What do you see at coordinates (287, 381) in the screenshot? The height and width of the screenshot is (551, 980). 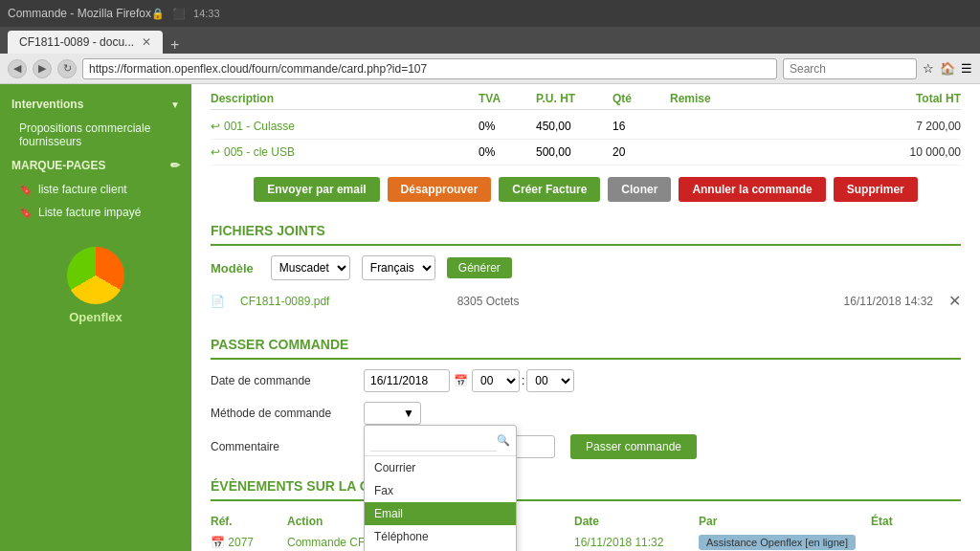 I see `date-label: Date de commande` at bounding box center [287, 381].